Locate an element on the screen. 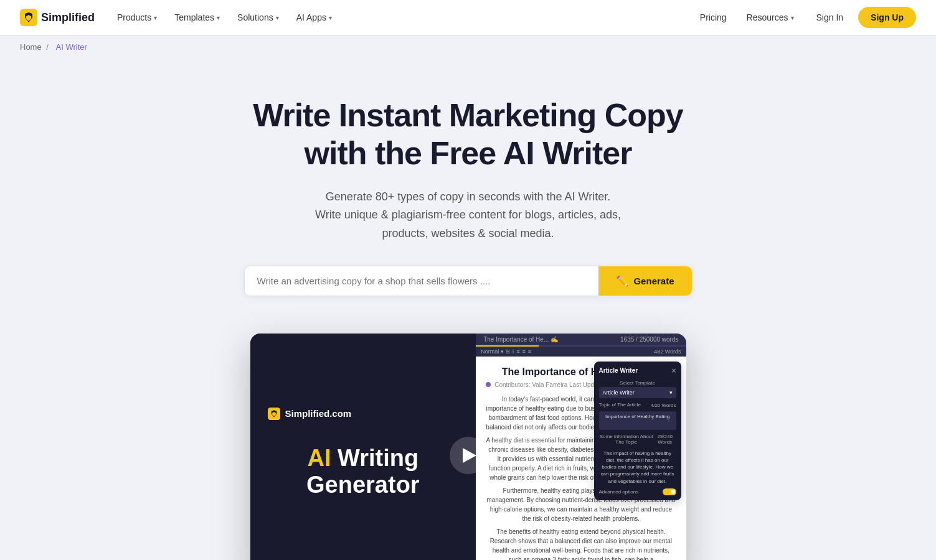 The height and width of the screenshot is (560, 936). panel-topic-textarea: Importance of Healthy Eating is located at coordinates (638, 421).